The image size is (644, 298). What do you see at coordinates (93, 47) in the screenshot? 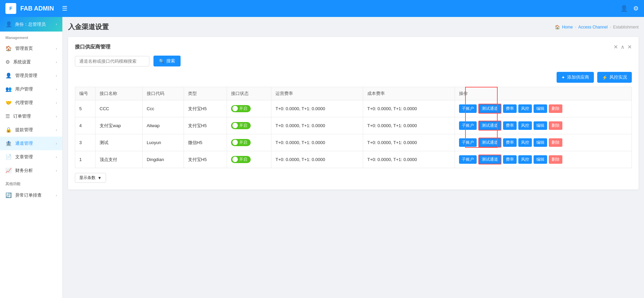
I see `card-title: 接口供应商管理` at bounding box center [93, 47].